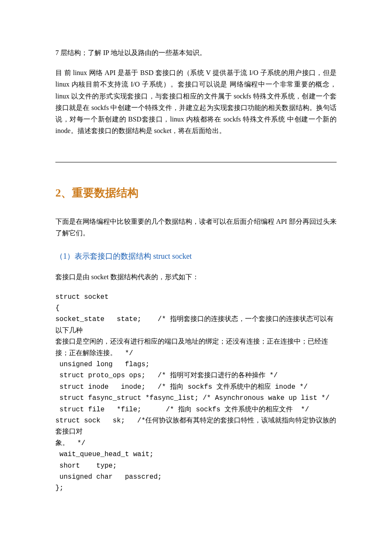 The image size is (392, 555). What do you see at coordinates (196, 162) in the screenshot?
I see `section-divider` at bounding box center [196, 162].